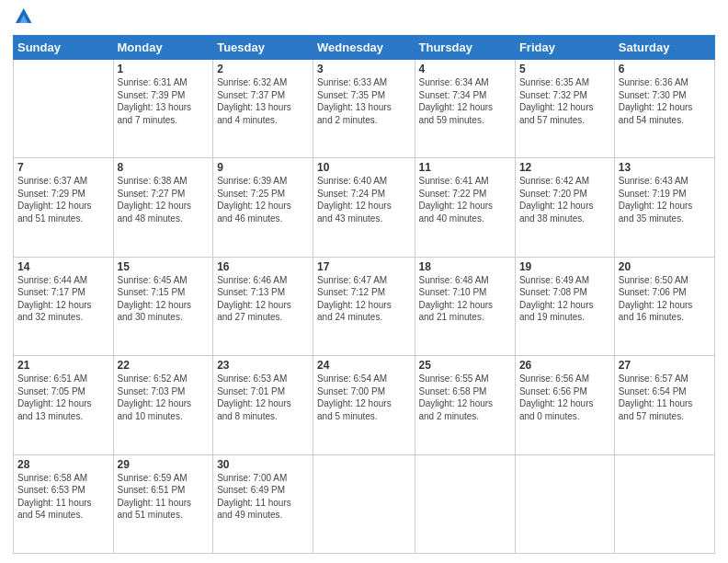 The image size is (728, 563). I want to click on day-info: Sunrise: 6:53 AMSunset: 7:01 PMDaylight:…, so click(263, 397).